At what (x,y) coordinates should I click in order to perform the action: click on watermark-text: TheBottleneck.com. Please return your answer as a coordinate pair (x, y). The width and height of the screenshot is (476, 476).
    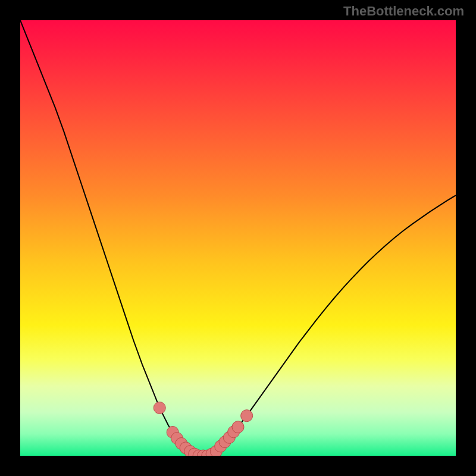
    Looking at the image, I should click on (403, 11).